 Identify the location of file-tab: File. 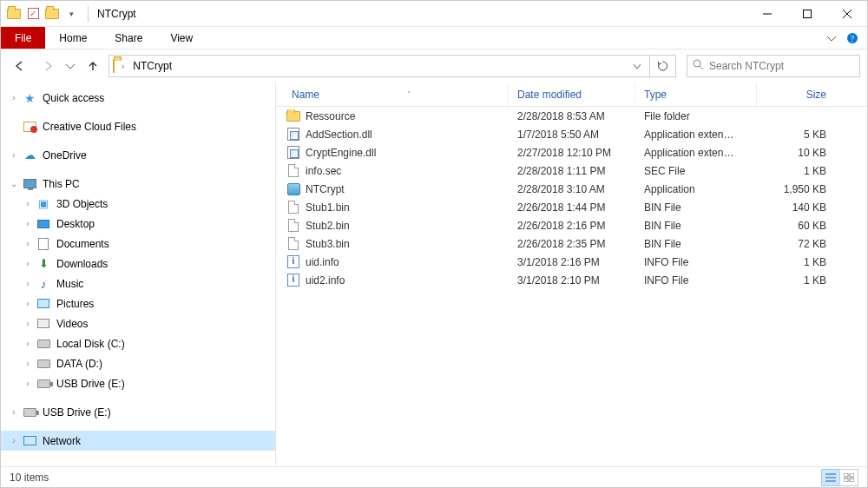
(23, 38).